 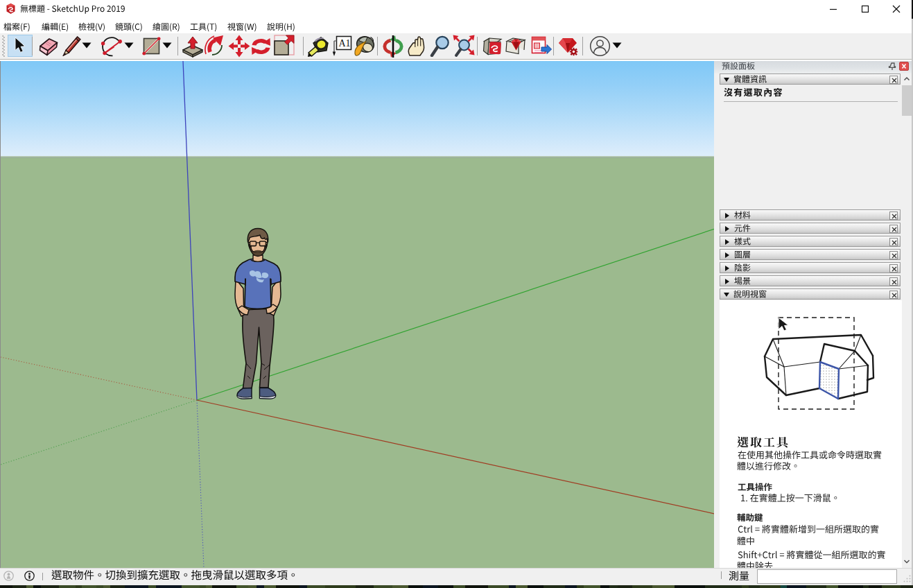 I want to click on svg-text: A1, so click(x=345, y=43).